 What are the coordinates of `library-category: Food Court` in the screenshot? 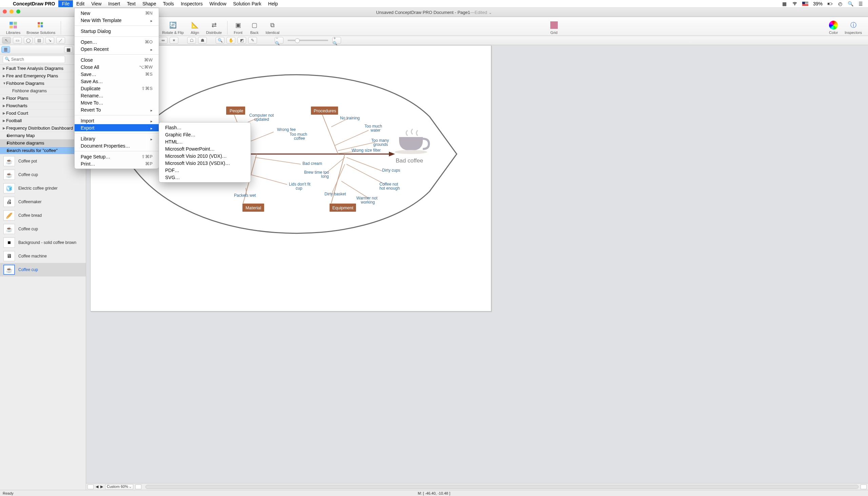 It's located at (43, 113).